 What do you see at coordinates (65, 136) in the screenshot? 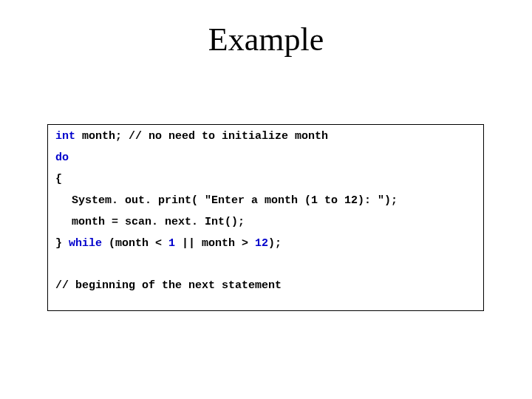
I see `keyword-int: int` at bounding box center [65, 136].